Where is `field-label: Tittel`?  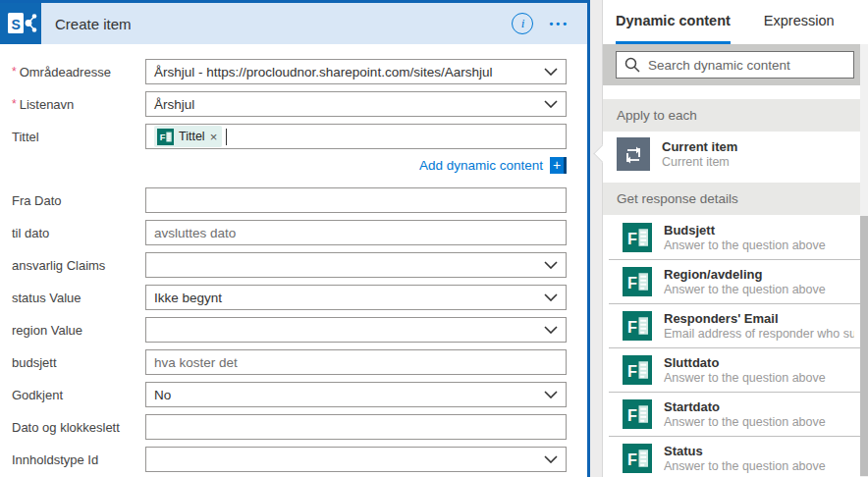
field-label: Tittel is located at coordinates (79, 137).